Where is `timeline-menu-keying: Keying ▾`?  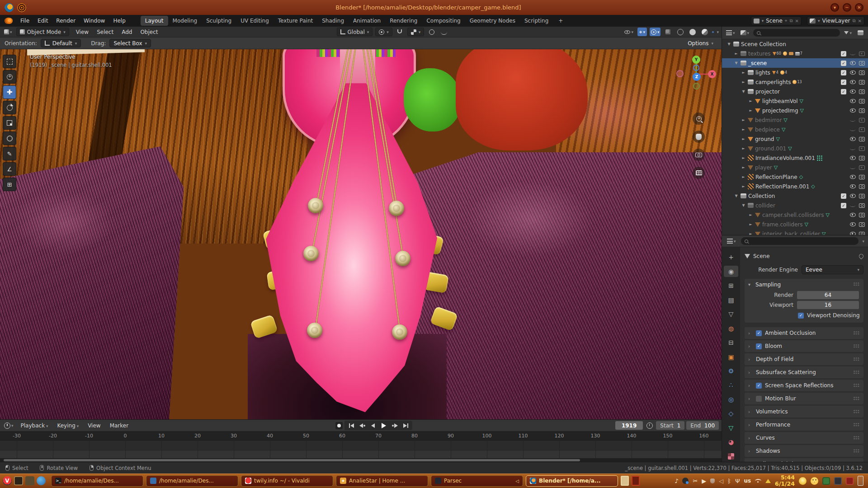
timeline-menu-keying: Keying ▾ is located at coordinates (68, 426).